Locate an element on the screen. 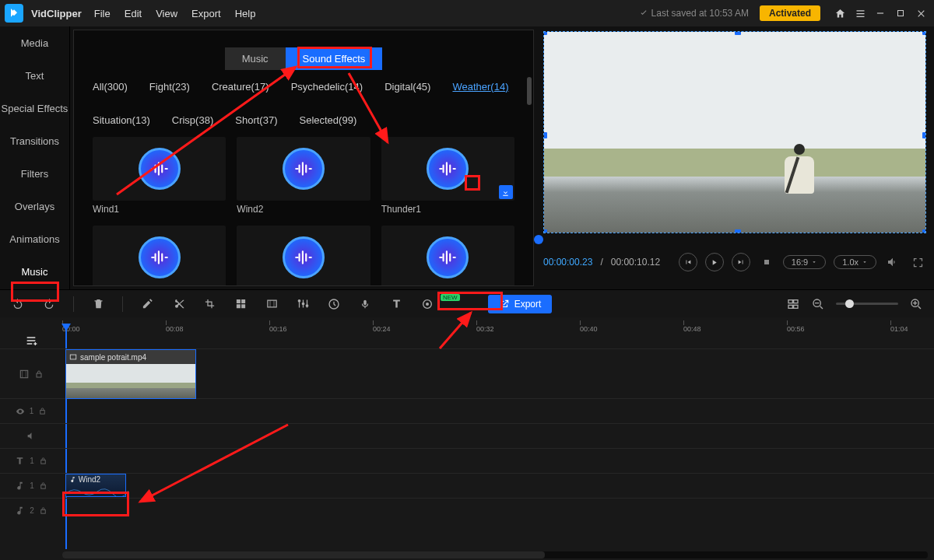  aspect-ratio-selector: 16:9 is located at coordinates (805, 262).